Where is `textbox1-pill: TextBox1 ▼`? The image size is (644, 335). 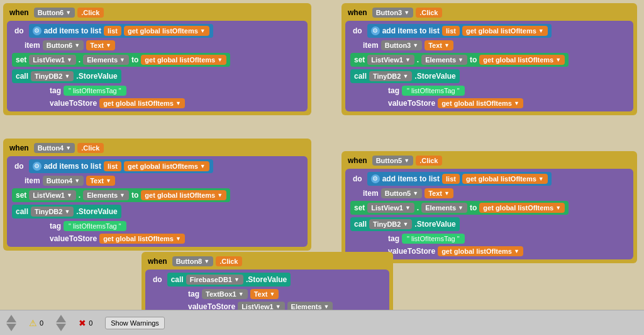
textbox1-pill: TextBox1 ▼ is located at coordinates (225, 294).